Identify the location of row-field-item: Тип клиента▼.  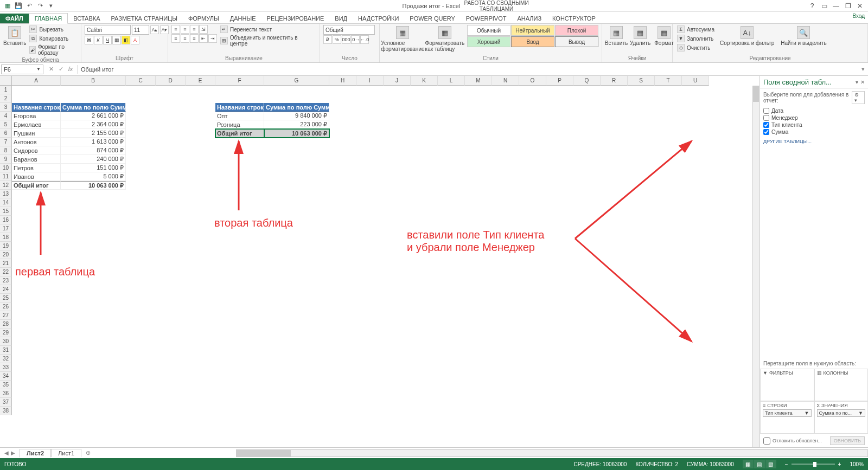
(787, 413).